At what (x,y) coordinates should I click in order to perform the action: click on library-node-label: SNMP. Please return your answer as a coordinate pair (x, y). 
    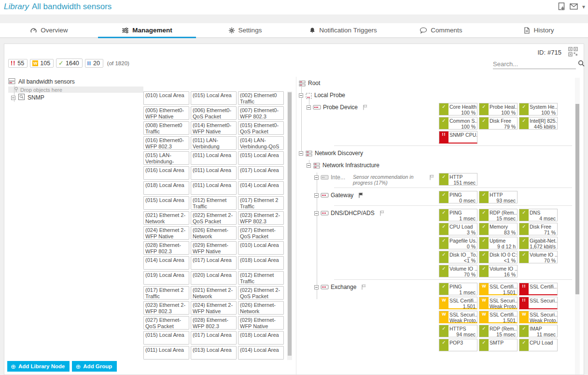
    Looking at the image, I should click on (36, 98).